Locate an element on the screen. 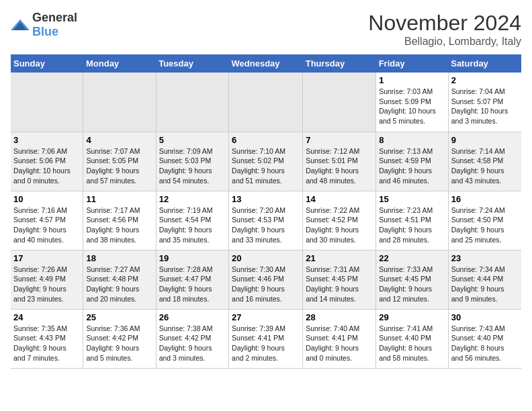  day-info: Sunrise: 7:28 AM Sunset: 4:47 PM Dayligh… is located at coordinates (192, 285).